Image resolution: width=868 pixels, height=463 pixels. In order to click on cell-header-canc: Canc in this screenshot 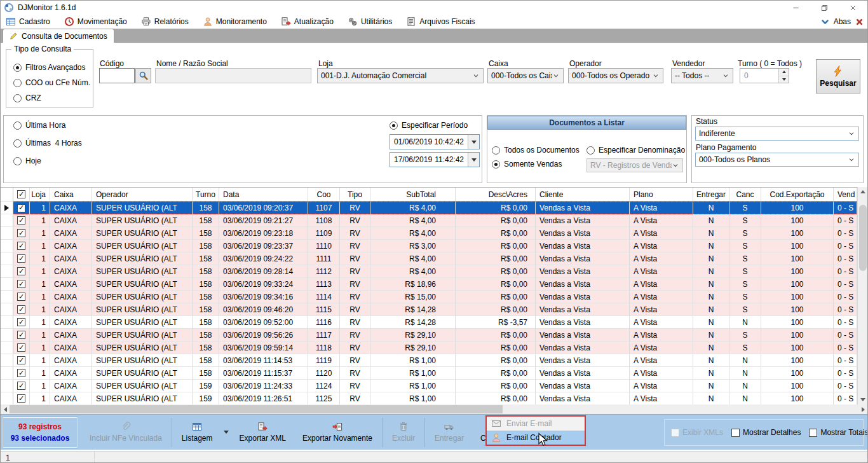, I will do `click(745, 195)`.